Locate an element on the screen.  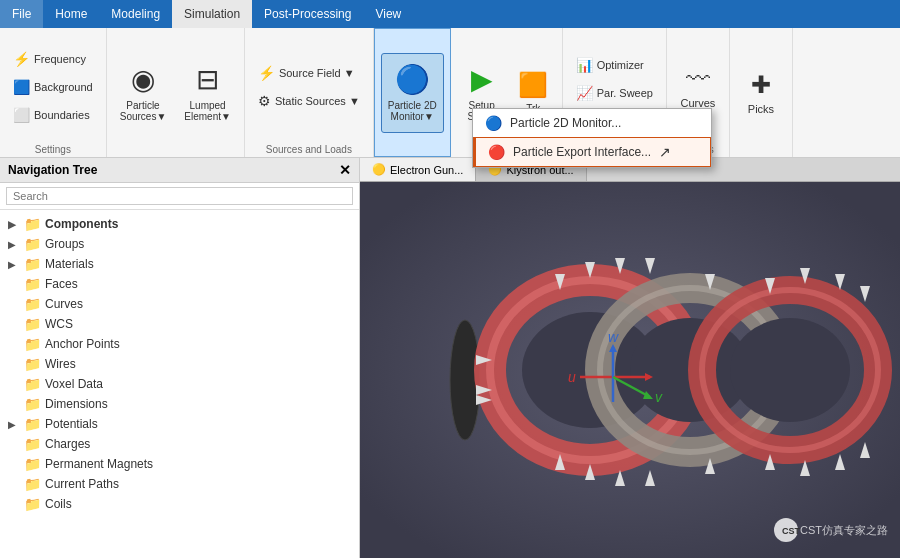
par-sweep-icon: 📈 is located at coordinates (584, 93).